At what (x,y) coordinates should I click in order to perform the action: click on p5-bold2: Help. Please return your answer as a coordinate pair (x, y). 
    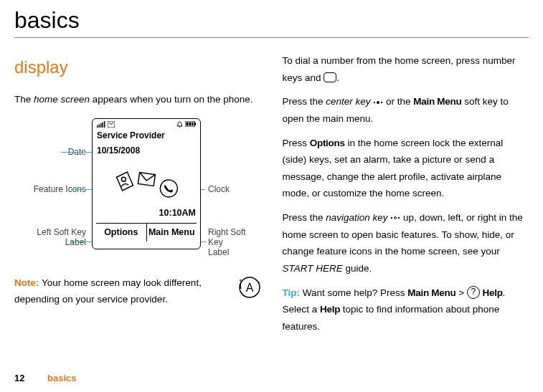
    Looking at the image, I should click on (493, 292).